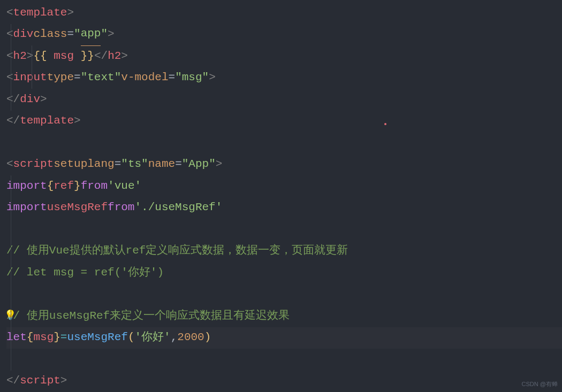 This screenshot has height=392, width=562. What do you see at coordinates (284, 165) in the screenshot?
I see `code-line: <script setup lang="ts" name="App">` at bounding box center [284, 165].